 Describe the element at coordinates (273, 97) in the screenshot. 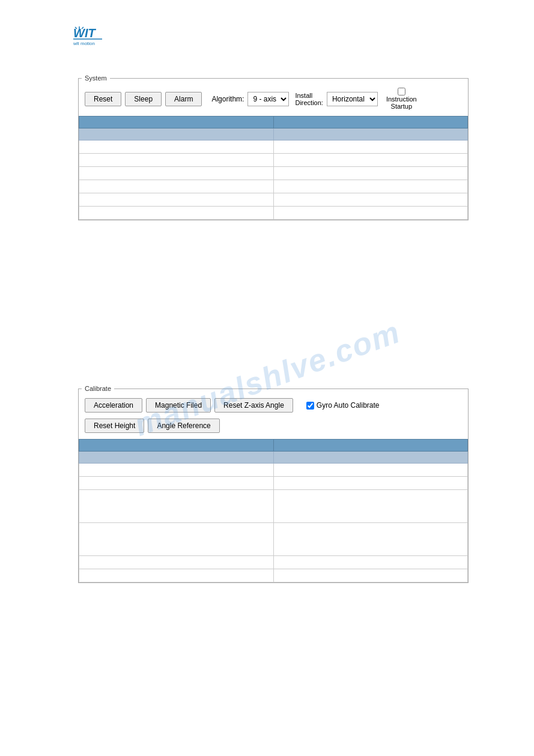

I see `system-controls: Reset Sleep Alarm Algorithm: 9 - axis 6 …` at that location.